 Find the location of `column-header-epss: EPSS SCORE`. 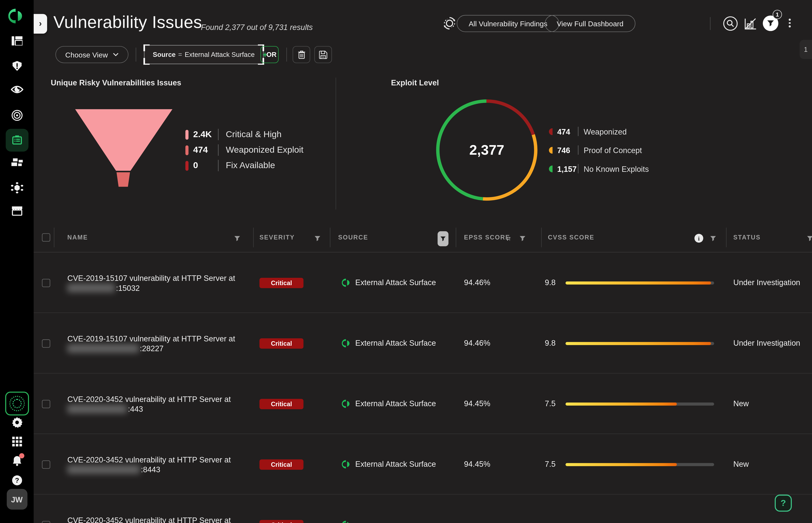

column-header-epss: EPSS SCORE is located at coordinates (487, 237).